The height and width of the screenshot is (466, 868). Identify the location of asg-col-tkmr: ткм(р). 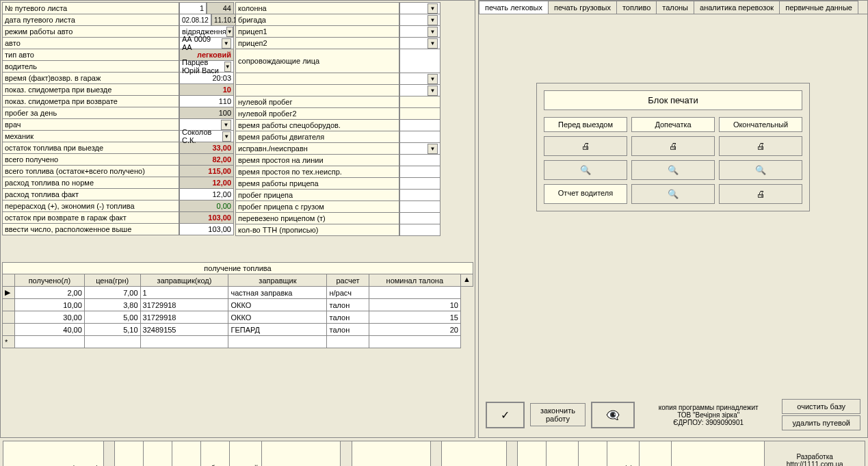
(624, 454).